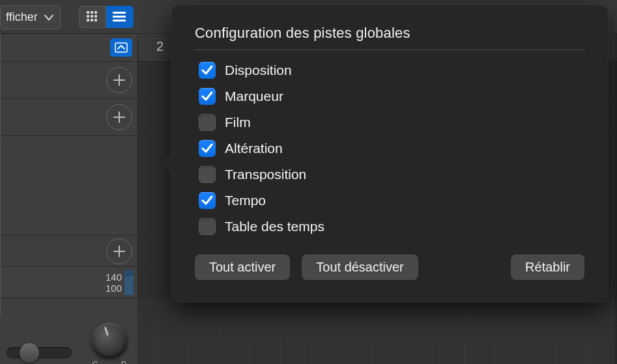  What do you see at coordinates (547, 267) in the screenshot?
I see `restore-button: Rétablir` at bounding box center [547, 267].